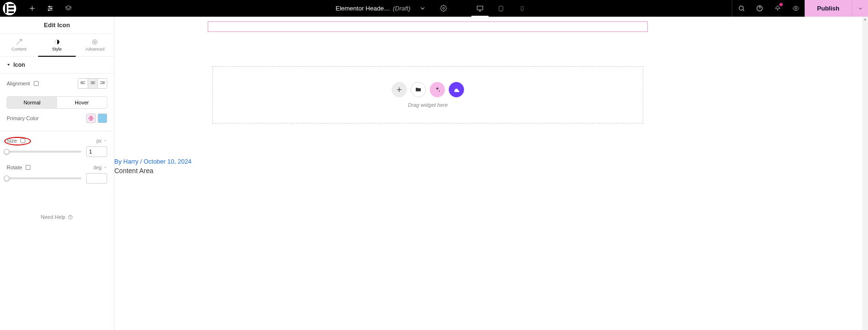 The image size is (868, 330). Describe the element at coordinates (10, 9) in the screenshot. I see `elementor-logo` at that location.